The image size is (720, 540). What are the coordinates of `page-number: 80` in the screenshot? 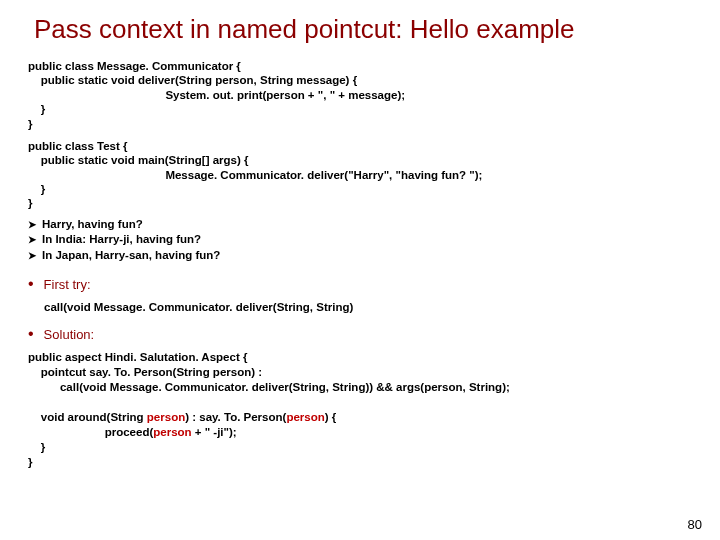 It's located at (695, 524).